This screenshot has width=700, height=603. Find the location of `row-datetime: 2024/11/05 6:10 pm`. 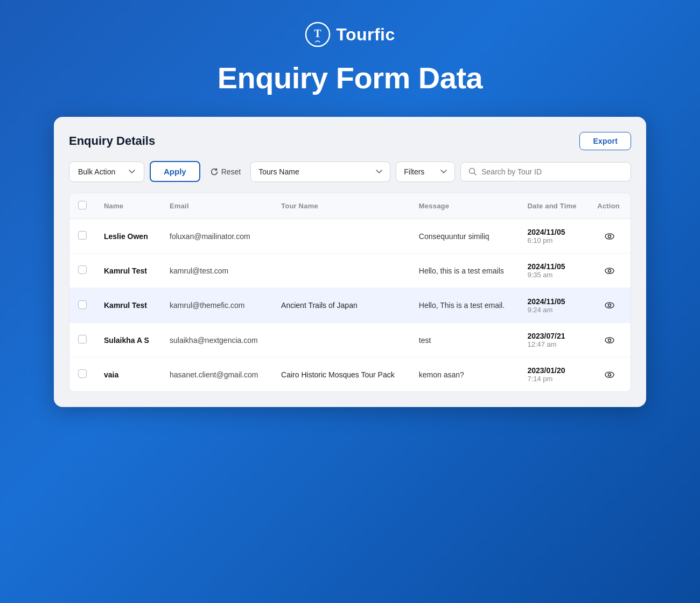

row-datetime: 2024/11/05 6:10 pm is located at coordinates (554, 236).